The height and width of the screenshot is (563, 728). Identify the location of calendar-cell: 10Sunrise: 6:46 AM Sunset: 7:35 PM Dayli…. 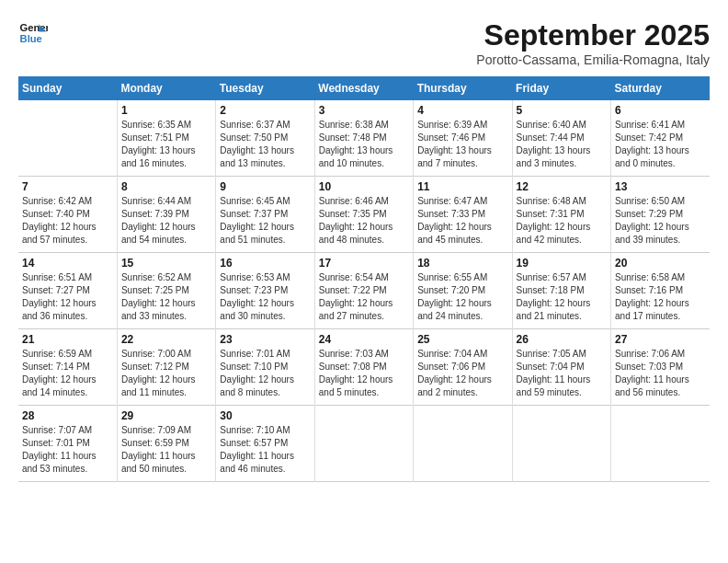
(364, 215).